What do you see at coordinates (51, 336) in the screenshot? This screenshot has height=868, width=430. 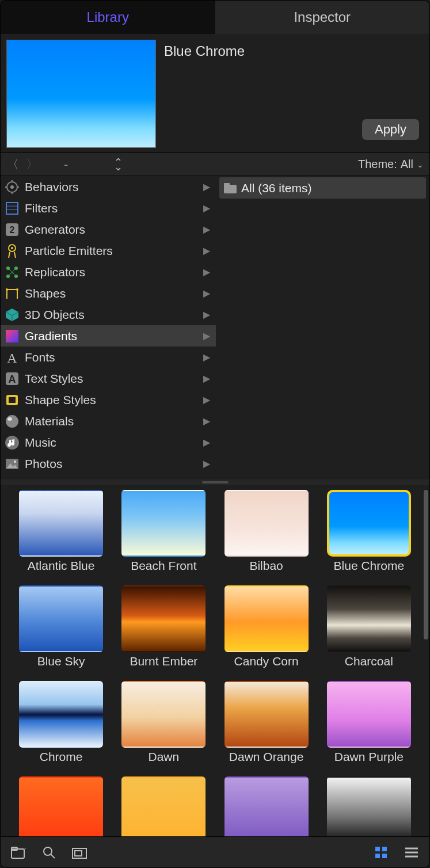 I see `category-label: Gradients` at bounding box center [51, 336].